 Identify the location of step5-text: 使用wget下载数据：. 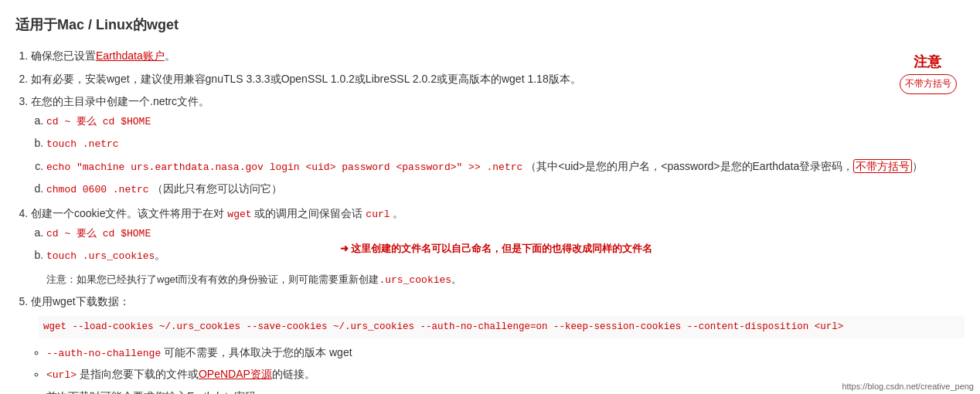
(80, 301).